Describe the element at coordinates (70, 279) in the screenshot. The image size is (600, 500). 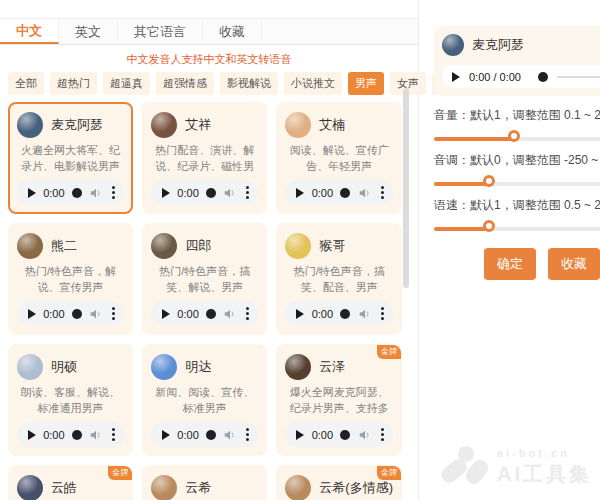
I see `voice-card: 熊二热门/特色声音，解说、宣传男声0:00` at that location.